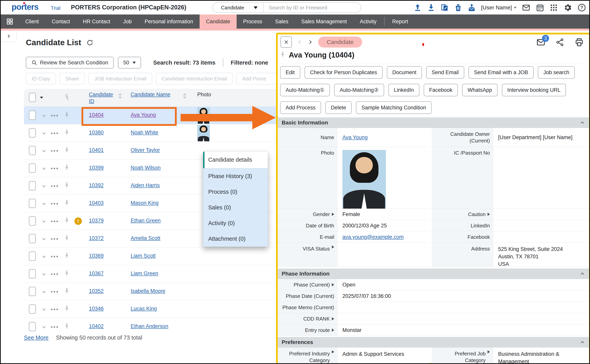  I want to click on see-more-link: See More, so click(36, 338).